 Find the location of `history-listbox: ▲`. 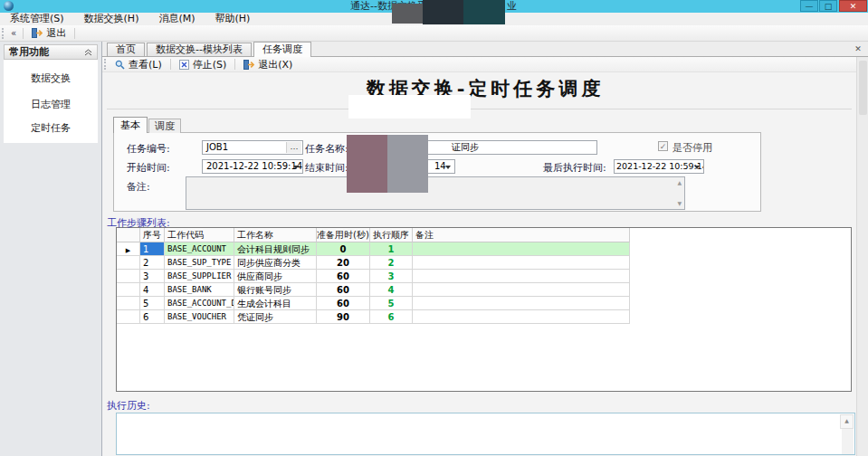

history-listbox: ▲ is located at coordinates (485, 434).